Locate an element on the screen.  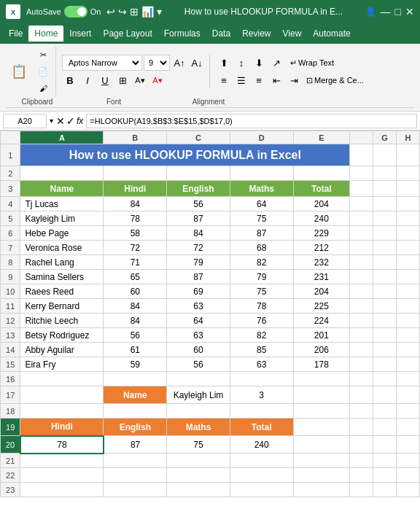
minimize-icon: — is located at coordinates (386, 12).